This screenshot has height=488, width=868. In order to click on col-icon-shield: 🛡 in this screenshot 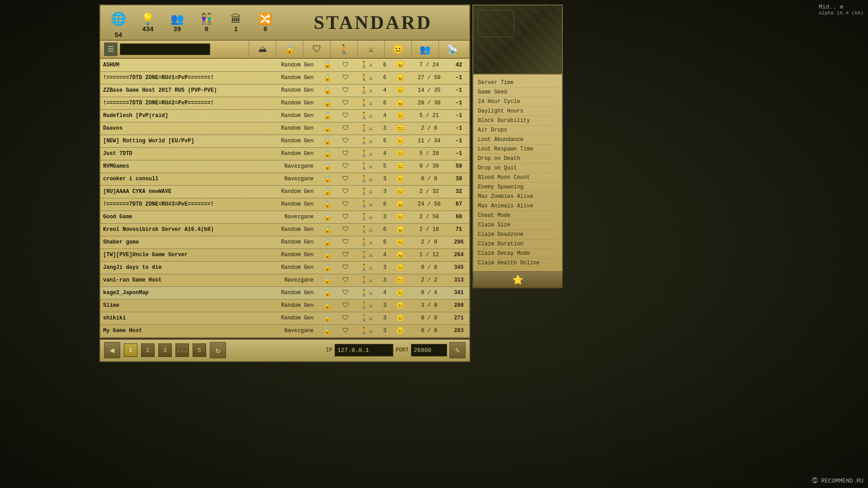, I will do `click(316, 49)`.